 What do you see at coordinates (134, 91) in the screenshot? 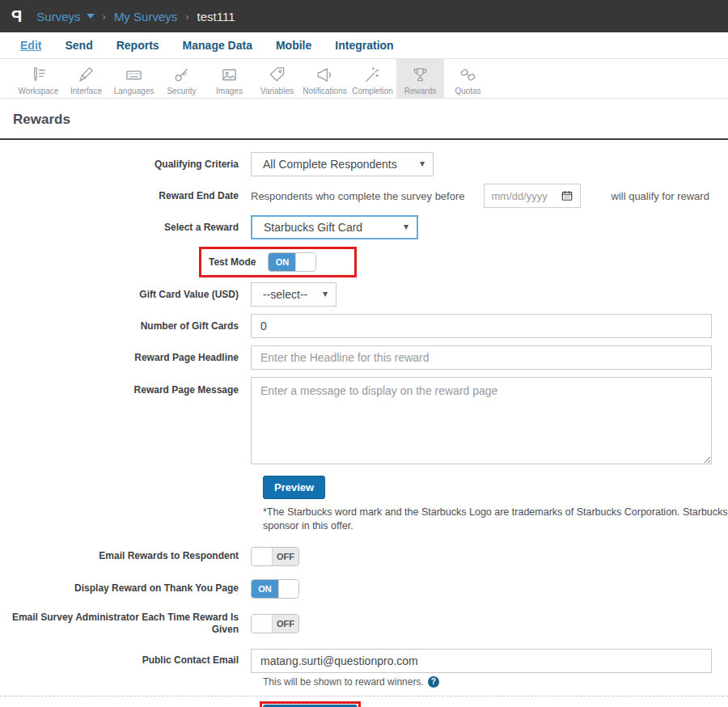
I see `toolbar-item-label: Languages` at bounding box center [134, 91].